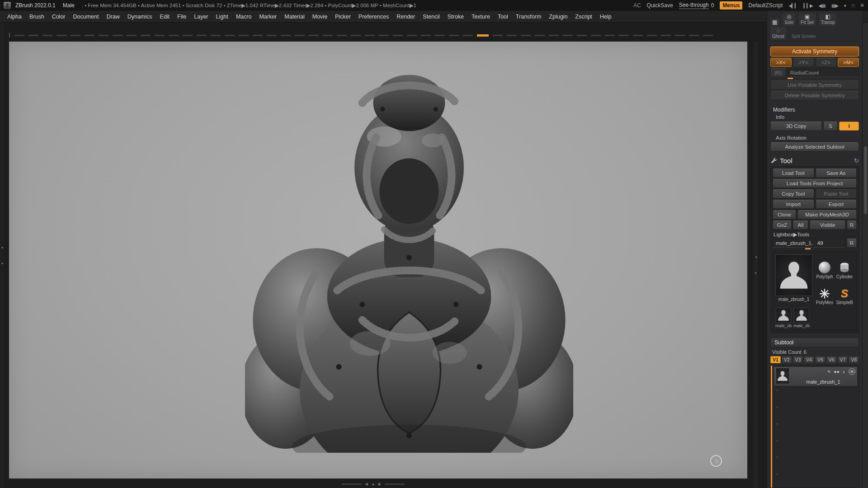  I want to click on menu-item: Movie, so click(320, 17).